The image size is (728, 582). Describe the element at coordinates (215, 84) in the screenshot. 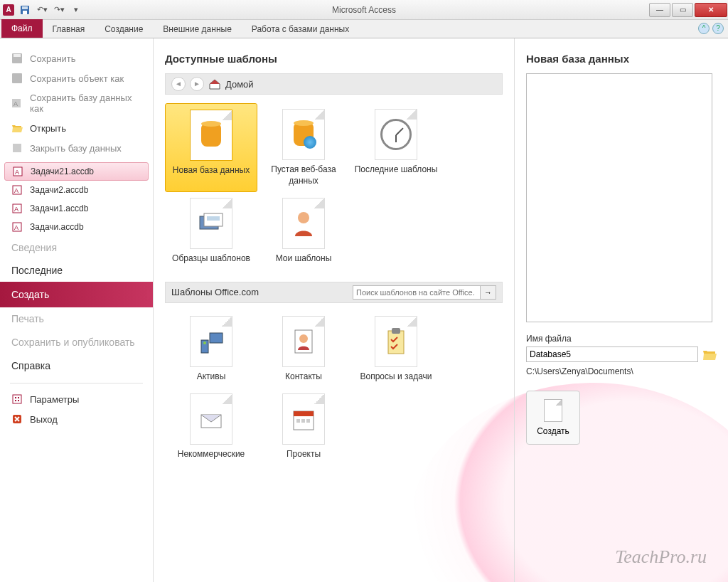

I see `home-icon` at that location.